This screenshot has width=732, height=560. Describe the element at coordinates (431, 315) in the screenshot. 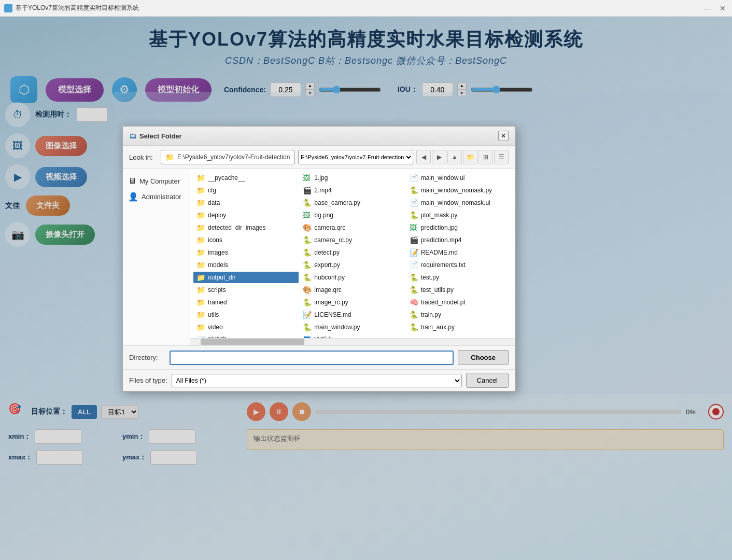

I see `file-name: train.py` at that location.